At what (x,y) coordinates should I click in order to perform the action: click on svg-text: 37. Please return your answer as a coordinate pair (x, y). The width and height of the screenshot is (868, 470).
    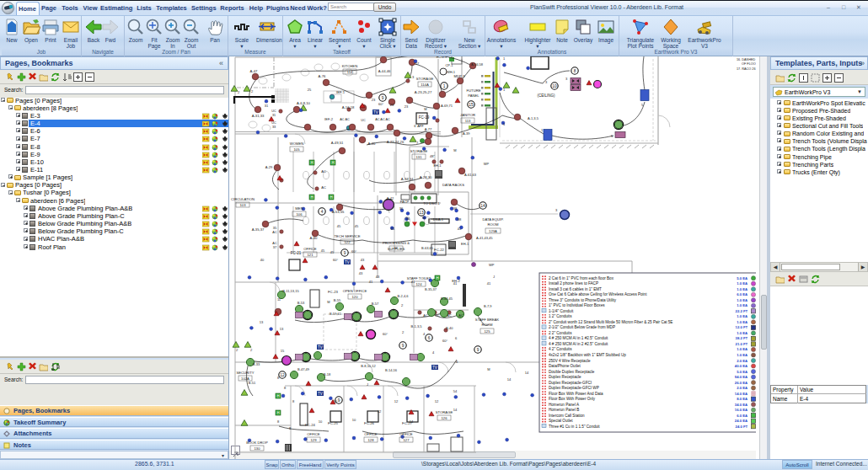
    Looking at the image, I should click on (275, 248).